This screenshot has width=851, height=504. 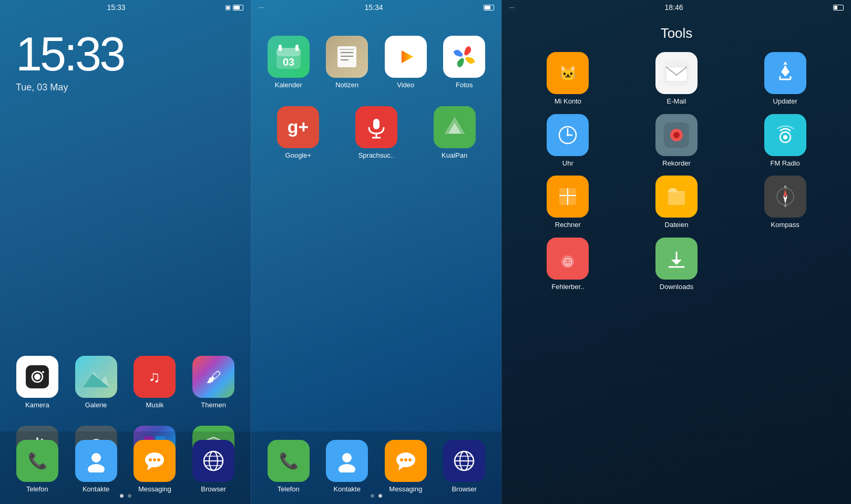 I want to click on app-dateien: Dateien, so click(x=677, y=202).